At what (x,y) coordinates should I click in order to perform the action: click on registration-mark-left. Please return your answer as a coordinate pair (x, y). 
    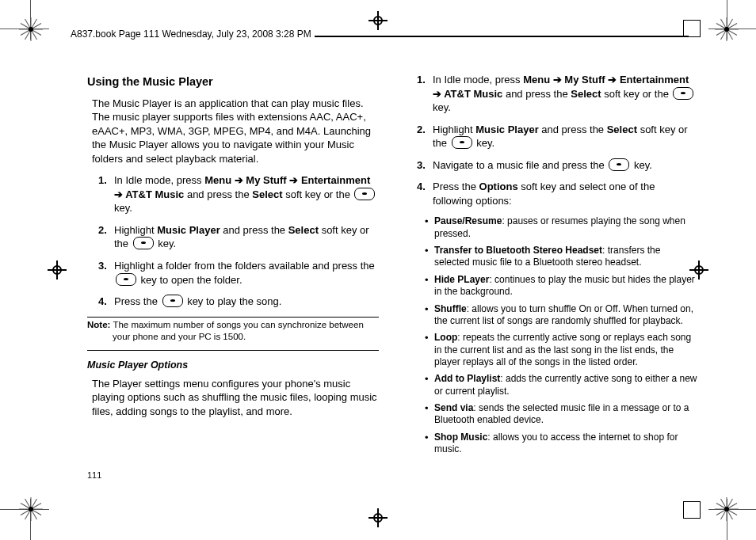
    Looking at the image, I should click on (57, 270).